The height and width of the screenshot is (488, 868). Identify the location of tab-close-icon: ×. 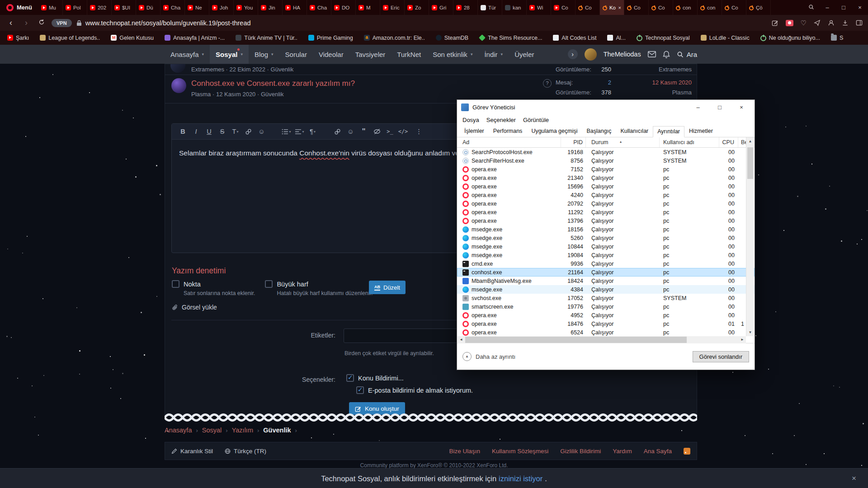
(620, 8).